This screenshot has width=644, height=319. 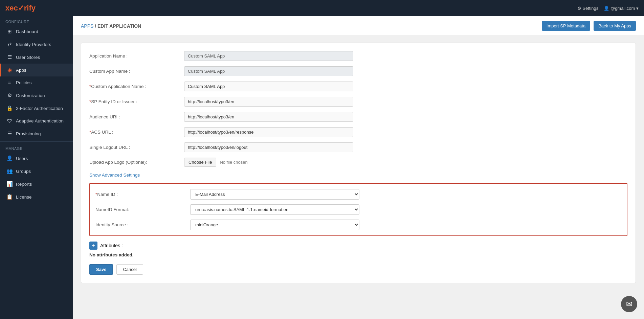 I want to click on sidebar-item-provisioning: ☰ Provisioning, so click(x=37, y=134).